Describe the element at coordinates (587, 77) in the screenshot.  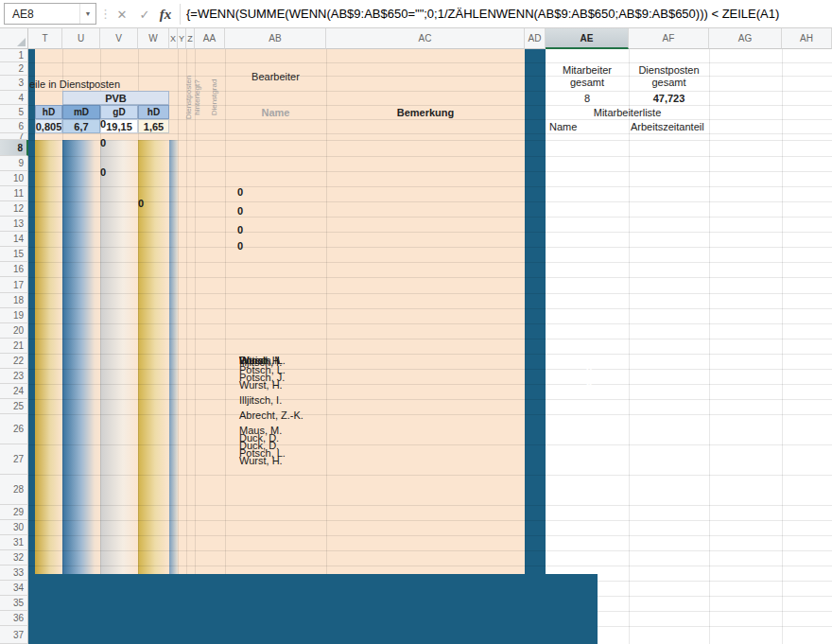
I see `cell-mitarbeiter-gesamt-label: Mitarbeiter gesamt` at that location.